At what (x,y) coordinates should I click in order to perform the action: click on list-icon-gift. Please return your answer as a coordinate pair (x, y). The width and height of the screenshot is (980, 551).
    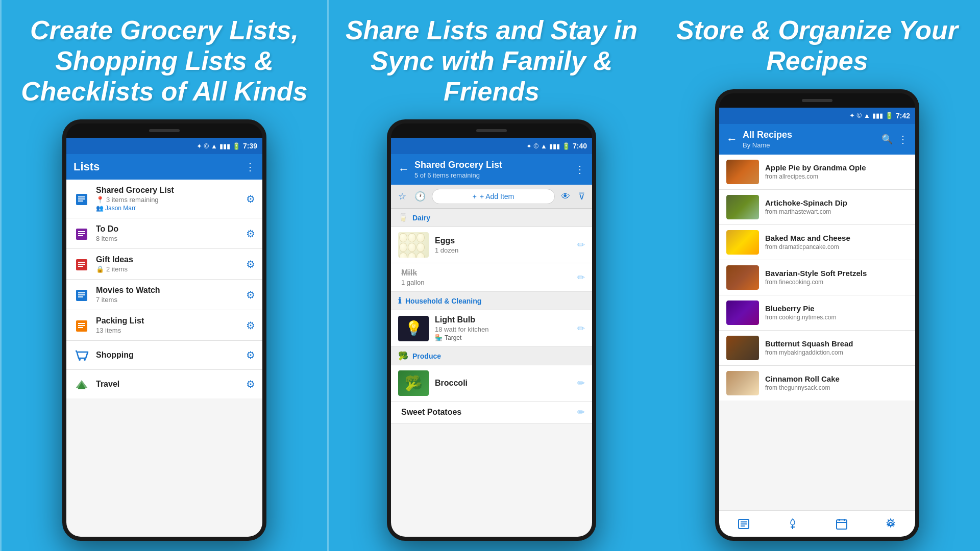
    Looking at the image, I should click on (82, 264).